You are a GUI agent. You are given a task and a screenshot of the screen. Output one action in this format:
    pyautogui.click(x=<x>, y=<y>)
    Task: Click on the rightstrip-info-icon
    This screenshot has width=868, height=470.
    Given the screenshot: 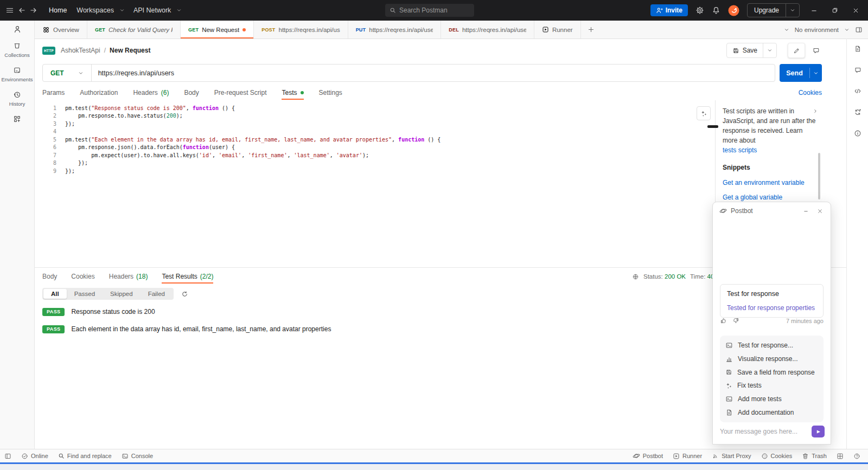 What is the action you would take?
    pyautogui.click(x=858, y=133)
    